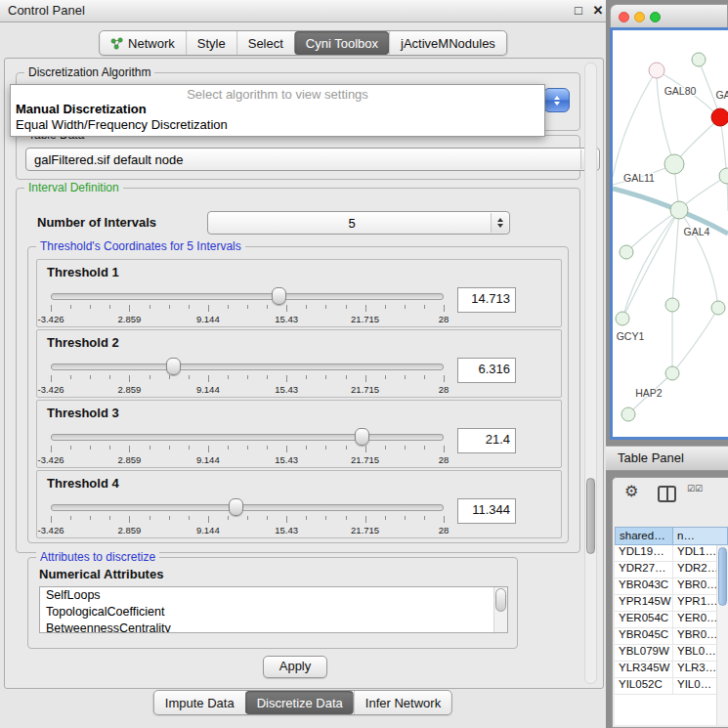 Image resolution: width=728 pixels, height=728 pixels. Describe the element at coordinates (487, 511) in the screenshot. I see `threshold-value-field: 11.344` at that location.